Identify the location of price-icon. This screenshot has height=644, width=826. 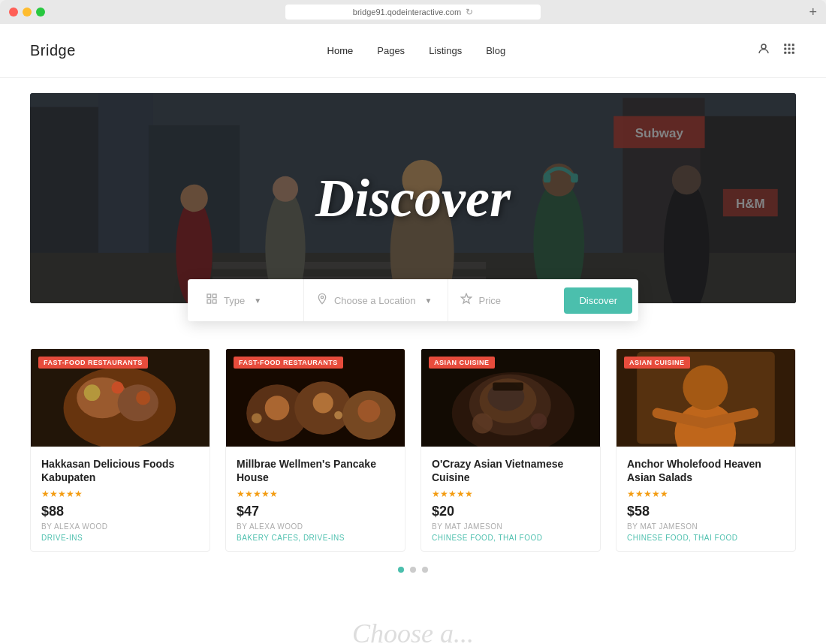
(466, 300).